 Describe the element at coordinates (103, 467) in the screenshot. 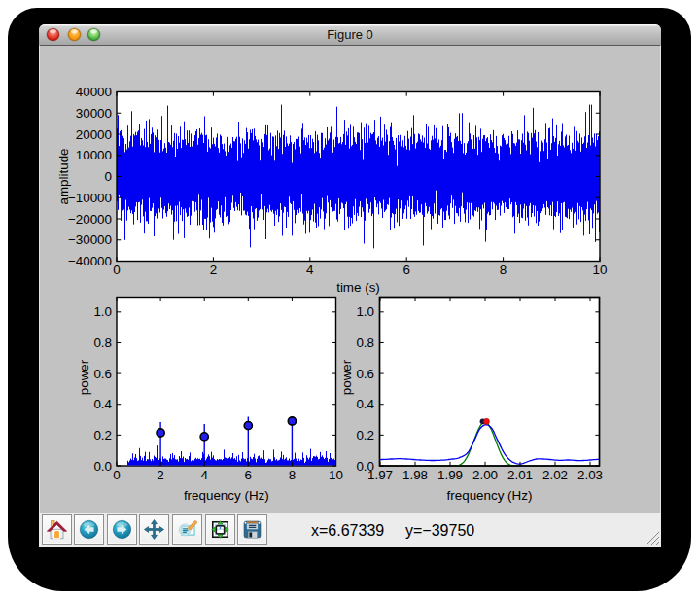

I see `svg-text: 0.0` at that location.